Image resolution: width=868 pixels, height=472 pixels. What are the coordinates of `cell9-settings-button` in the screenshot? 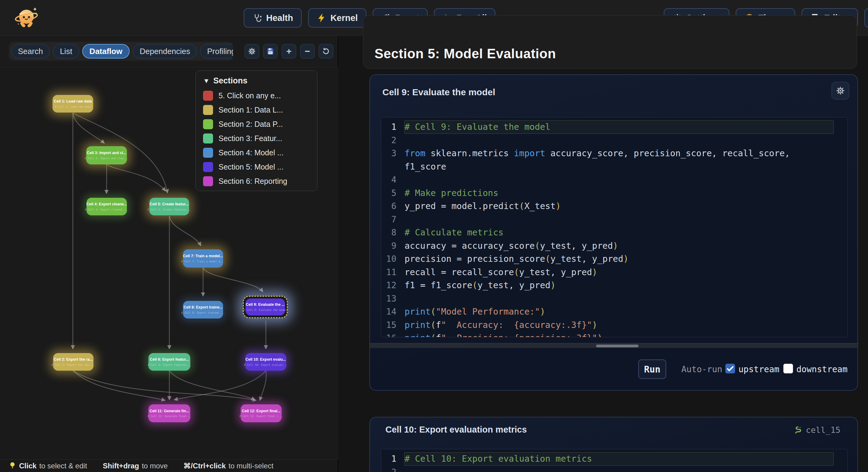 It's located at (840, 91).